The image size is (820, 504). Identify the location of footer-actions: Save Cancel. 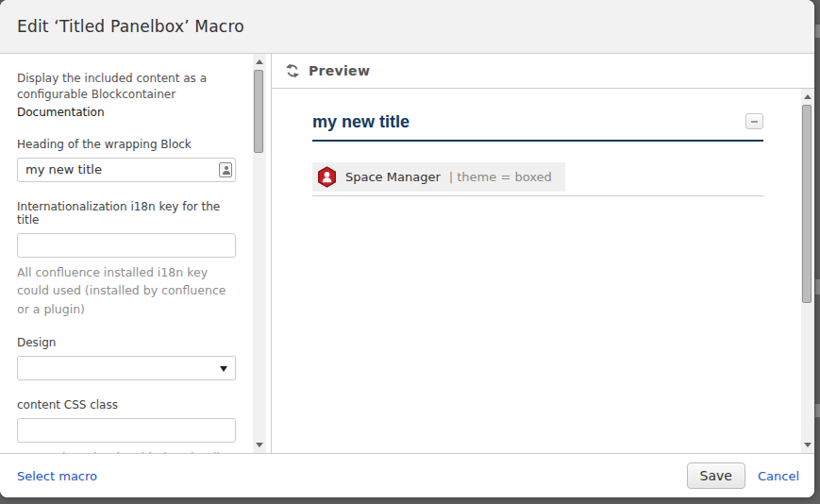
(744, 476).